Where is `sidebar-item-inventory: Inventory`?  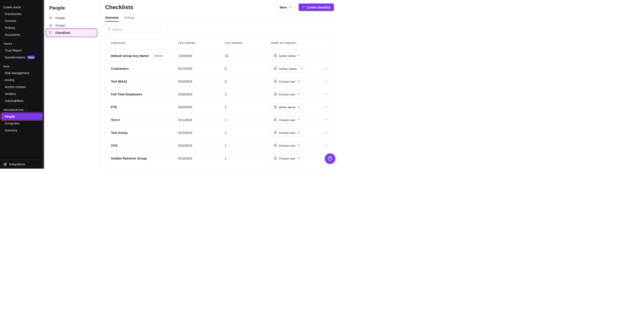
sidebar-item-inventory: Inventory is located at coordinates (22, 130).